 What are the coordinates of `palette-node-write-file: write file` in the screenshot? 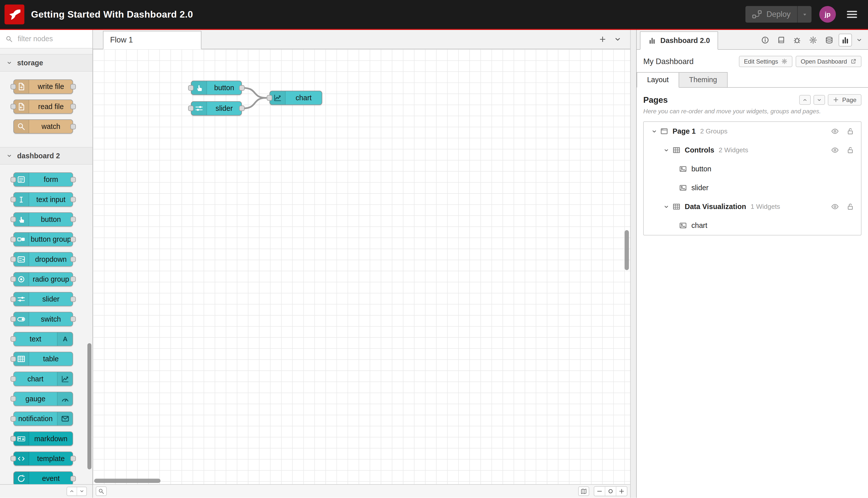 It's located at (43, 87).